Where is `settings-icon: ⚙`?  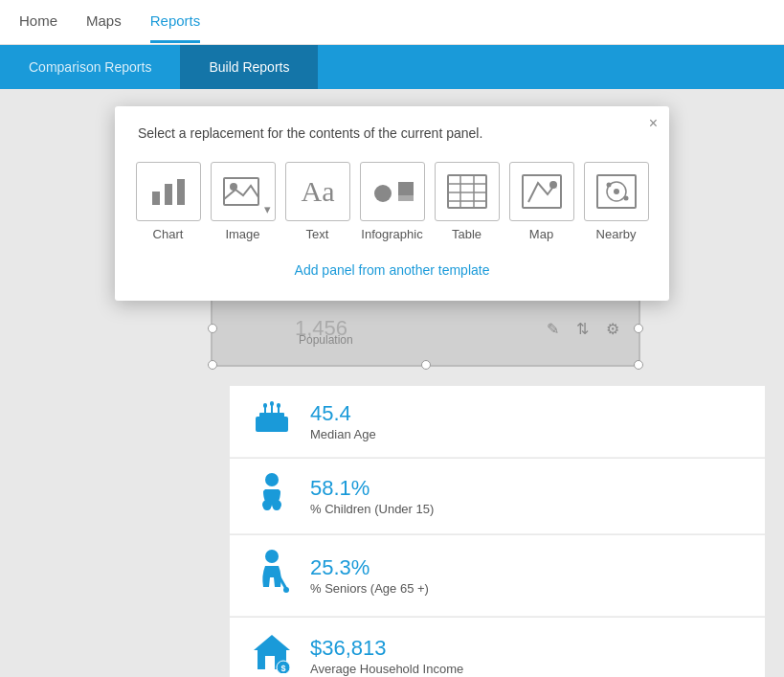
settings-icon: ⚙ is located at coordinates (613, 329).